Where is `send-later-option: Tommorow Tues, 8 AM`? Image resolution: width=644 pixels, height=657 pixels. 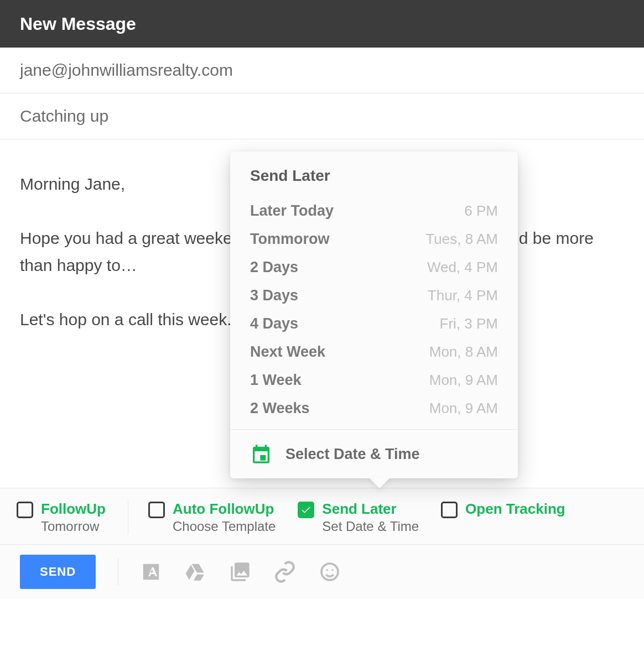
send-later-option: Tommorow Tues, 8 AM is located at coordinates (374, 239).